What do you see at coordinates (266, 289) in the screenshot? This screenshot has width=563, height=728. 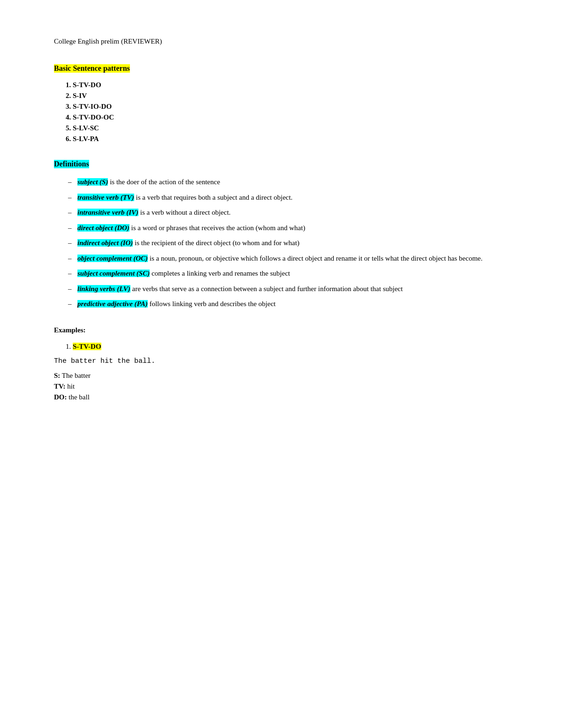 I see `def-linking-verbs: are verbs that serve as a connection bet…` at bounding box center [266, 289].